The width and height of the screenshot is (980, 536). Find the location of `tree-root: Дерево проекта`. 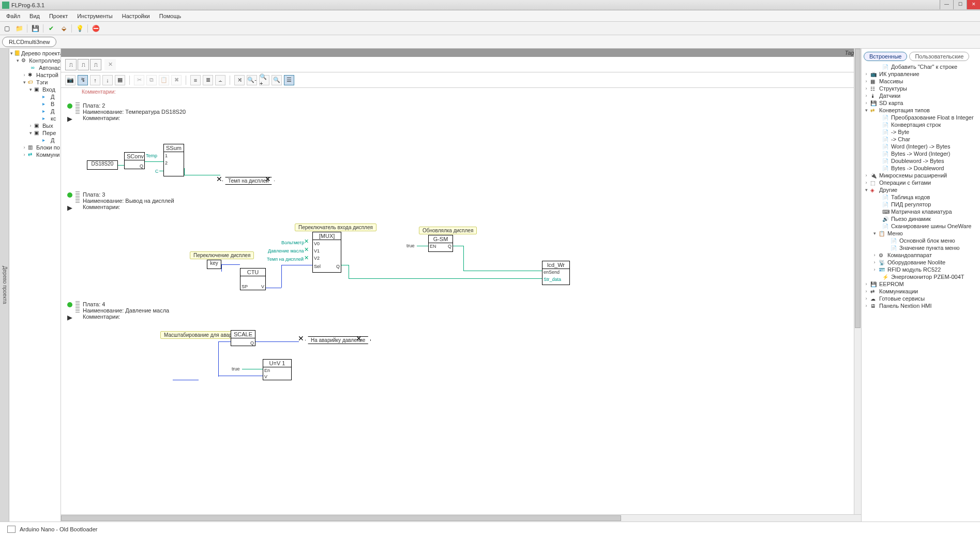

tree-root: Дерево проекта is located at coordinates (41, 53).